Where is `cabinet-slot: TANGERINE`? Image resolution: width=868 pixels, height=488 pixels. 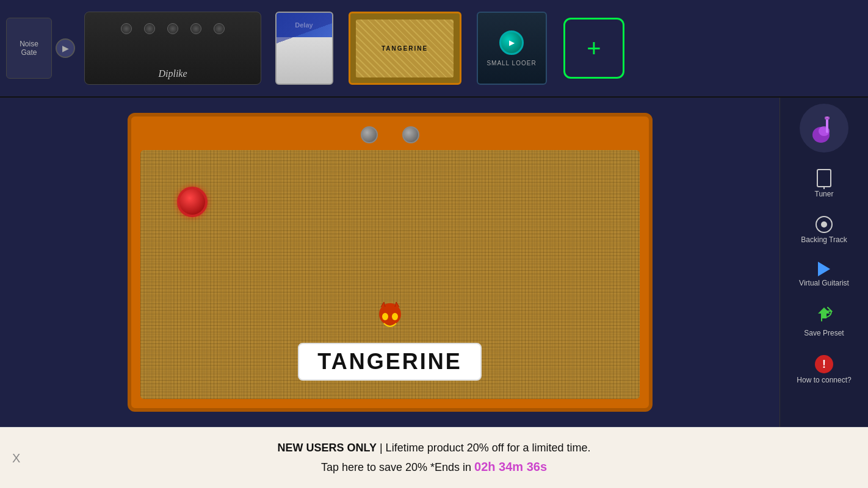
cabinet-slot: TANGERINE is located at coordinates (405, 48).